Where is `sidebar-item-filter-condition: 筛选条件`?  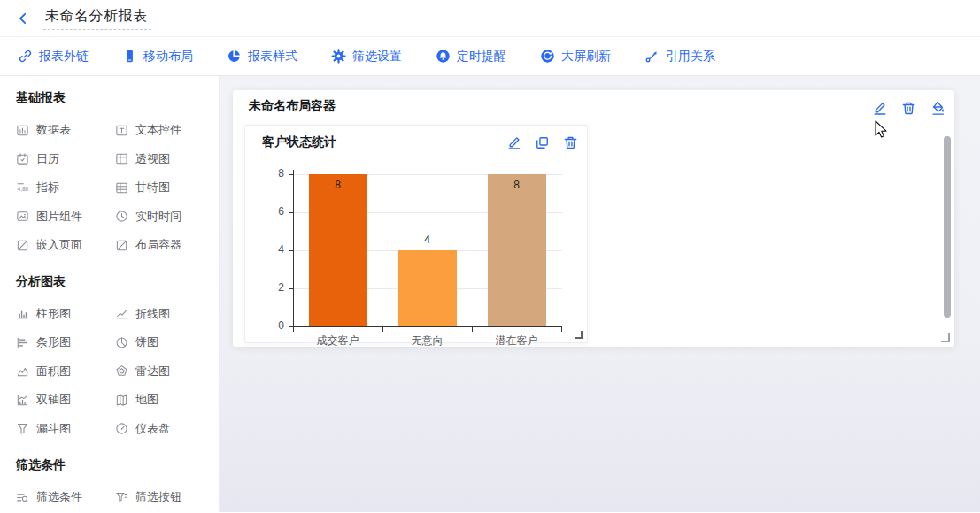
sidebar-item-filter-condition: 筛选条件 is located at coordinates (66, 497).